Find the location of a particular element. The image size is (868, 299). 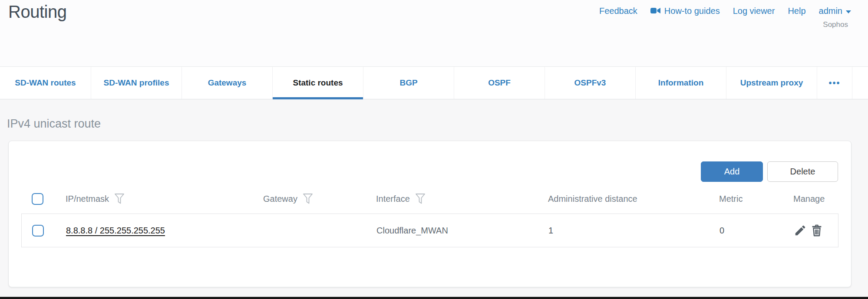

tab-ospfv3: OSPFv3 is located at coordinates (590, 83).